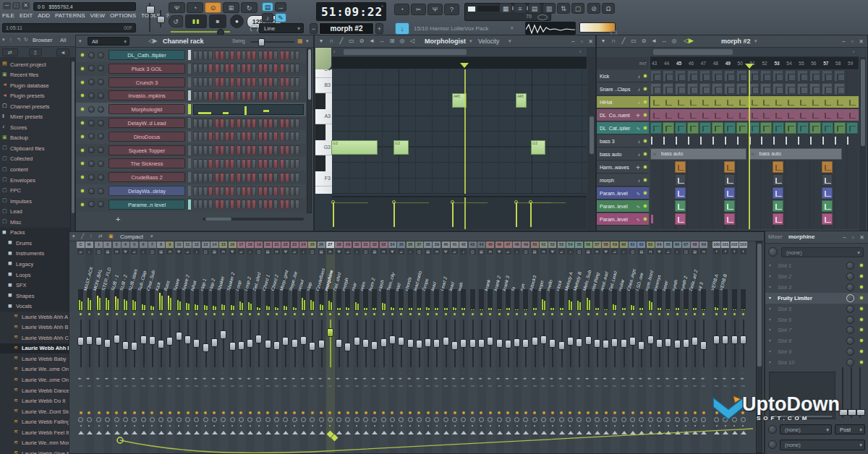  What do you see at coordinates (35, 65) in the screenshot?
I see `browser-item: ▤Current project` at bounding box center [35, 65].